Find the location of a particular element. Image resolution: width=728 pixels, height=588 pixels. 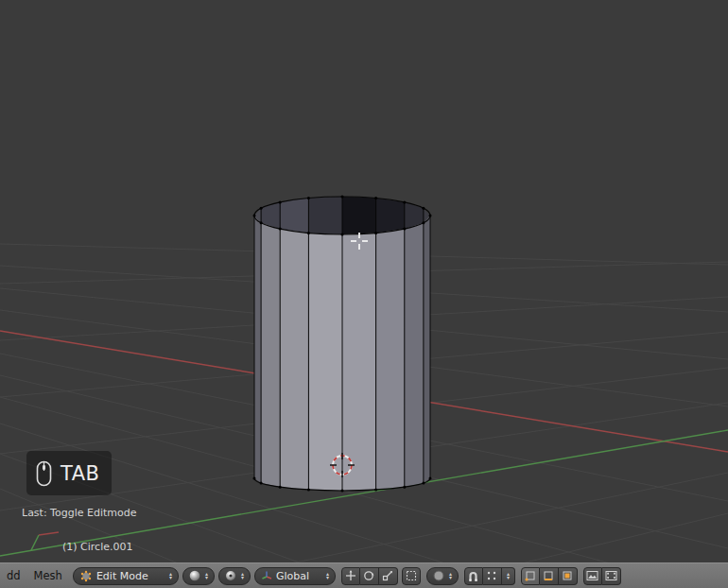

shading-sphere-icon is located at coordinates (195, 576).